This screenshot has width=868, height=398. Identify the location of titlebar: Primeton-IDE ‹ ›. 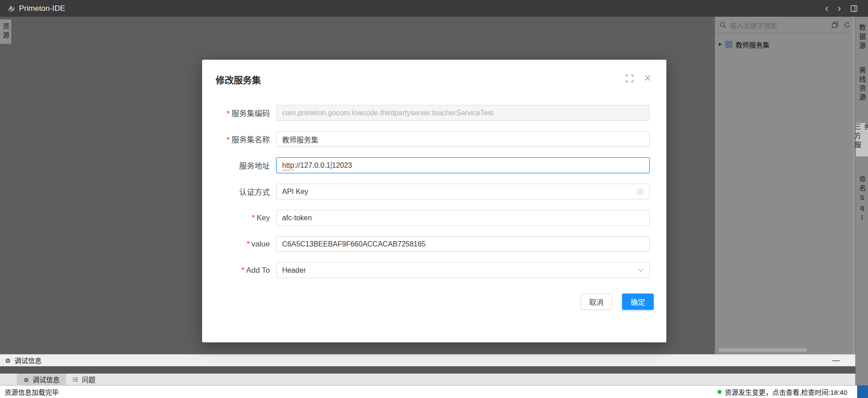
(434, 8).